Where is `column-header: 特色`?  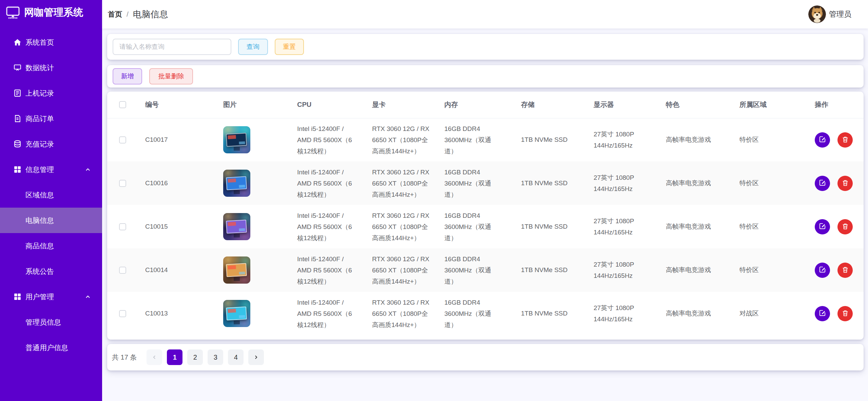 column-header: 特色 is located at coordinates (703, 105).